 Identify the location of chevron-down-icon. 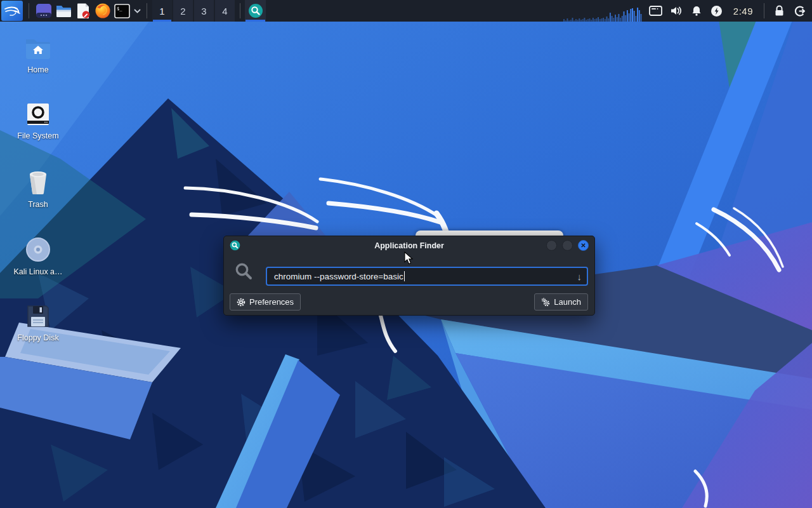
(137, 11).